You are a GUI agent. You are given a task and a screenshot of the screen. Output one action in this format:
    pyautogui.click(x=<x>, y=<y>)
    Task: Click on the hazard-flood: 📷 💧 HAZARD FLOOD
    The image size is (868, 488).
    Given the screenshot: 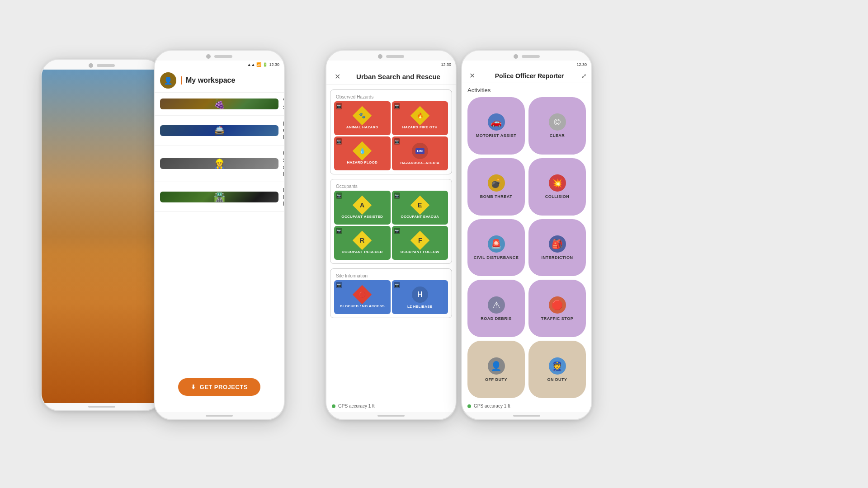 What is the action you would take?
    pyautogui.click(x=363, y=154)
    